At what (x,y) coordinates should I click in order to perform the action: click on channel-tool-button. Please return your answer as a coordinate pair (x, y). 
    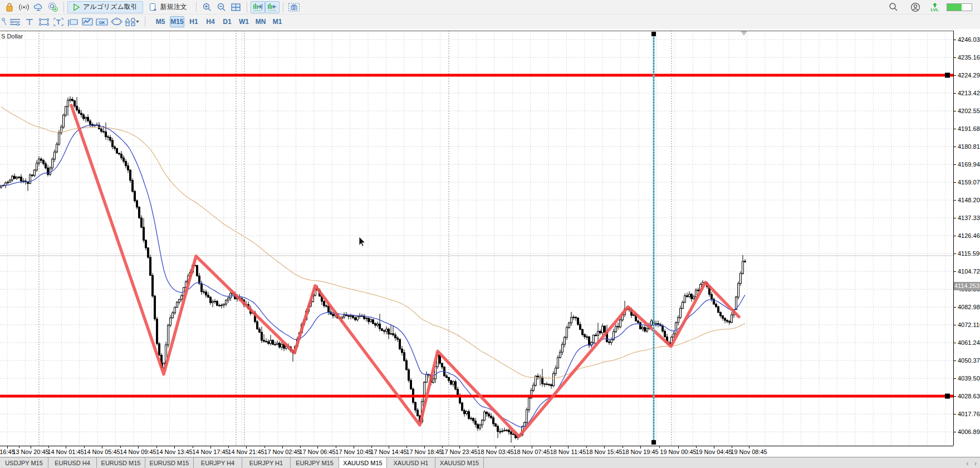
    Looking at the image, I should click on (44, 22).